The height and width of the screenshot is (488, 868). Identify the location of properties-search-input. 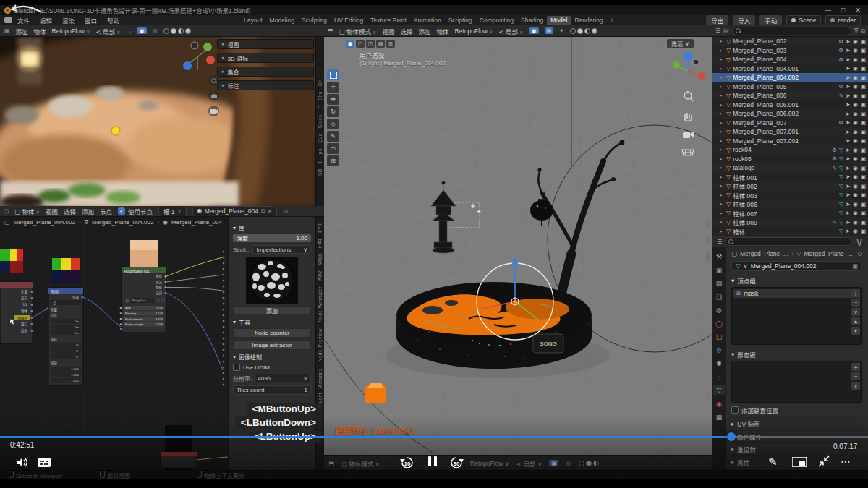
(788, 241).